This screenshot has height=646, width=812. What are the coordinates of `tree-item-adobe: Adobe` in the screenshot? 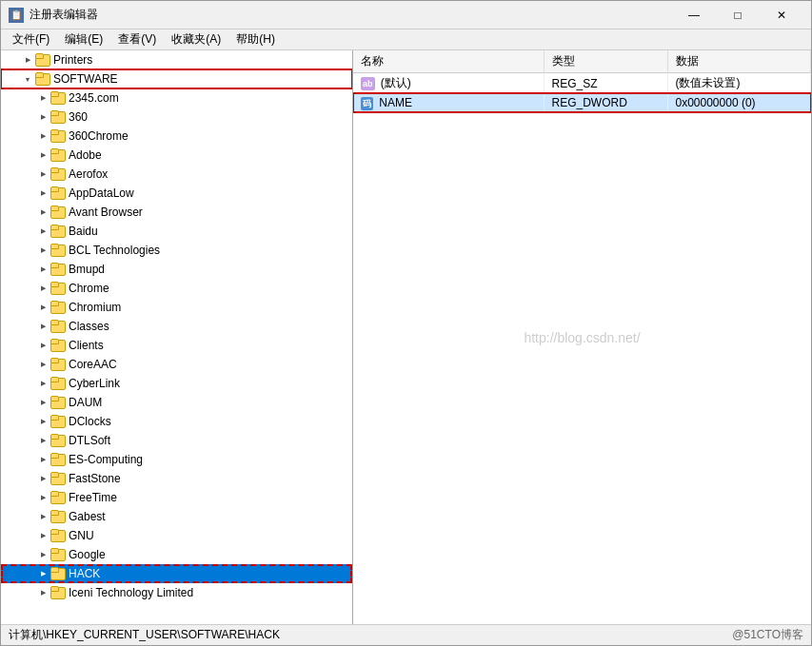 It's located at (177, 155).